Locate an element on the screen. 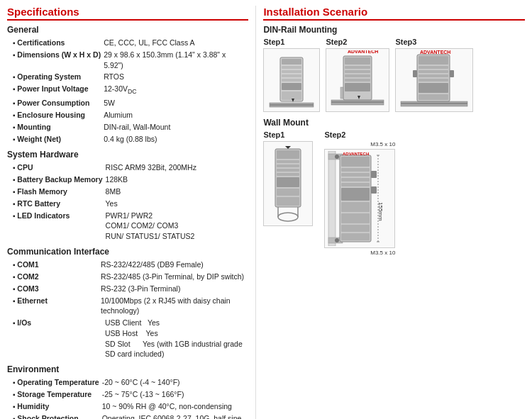 This screenshot has height=419, width=532. led-label: LED Indicators is located at coordinates (55, 226).